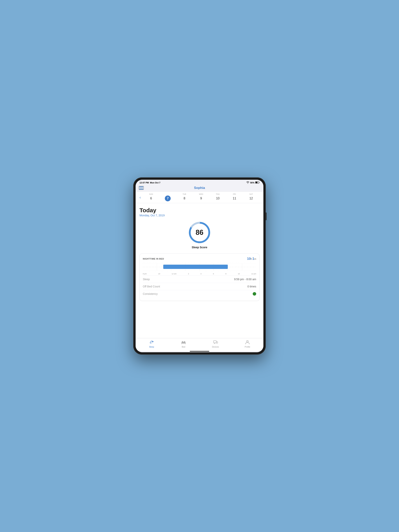  Describe the element at coordinates (200, 235) in the screenshot. I see `sleep-score-container: 86 Sleep Score` at that location.